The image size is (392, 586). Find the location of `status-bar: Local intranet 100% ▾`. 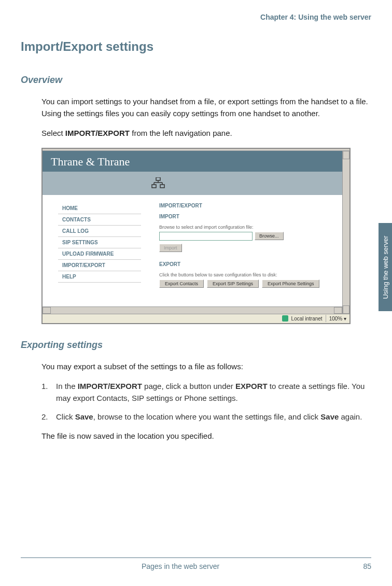

status-bar: Local intranet 100% ▾ is located at coordinates (196, 318).